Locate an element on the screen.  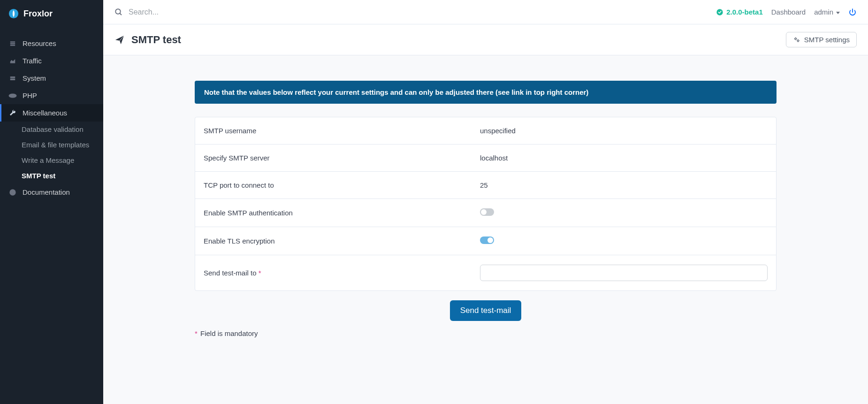
page-title-text: SMTP test is located at coordinates (156, 40).